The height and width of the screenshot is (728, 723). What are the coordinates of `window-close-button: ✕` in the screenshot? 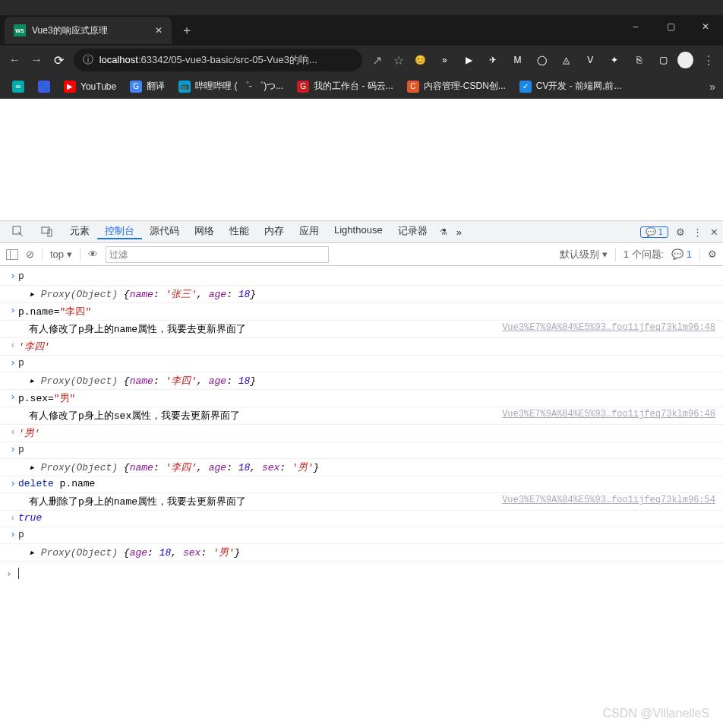 It's located at (706, 27).